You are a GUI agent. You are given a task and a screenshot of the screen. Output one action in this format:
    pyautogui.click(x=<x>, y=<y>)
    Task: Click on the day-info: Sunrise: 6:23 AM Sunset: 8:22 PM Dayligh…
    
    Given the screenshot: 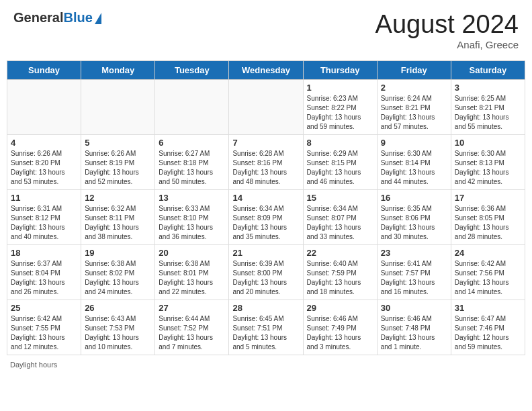 What is the action you would take?
    pyautogui.click(x=340, y=113)
    